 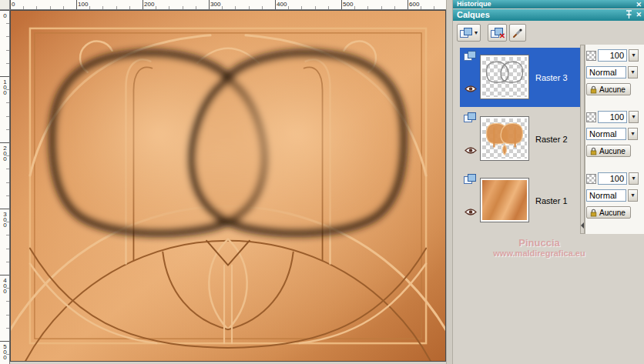 I want to click on layer-name: Raster 2, so click(x=552, y=139).